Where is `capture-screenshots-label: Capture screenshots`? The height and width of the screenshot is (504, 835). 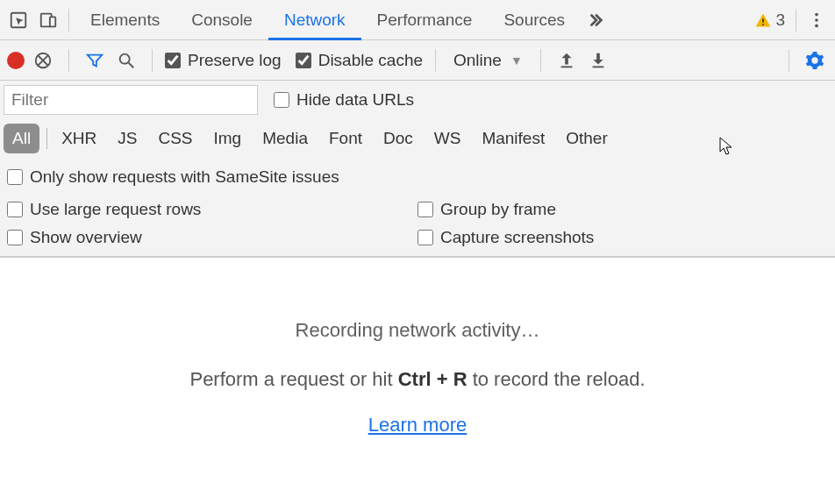 capture-screenshots-label: Capture screenshots is located at coordinates (517, 238).